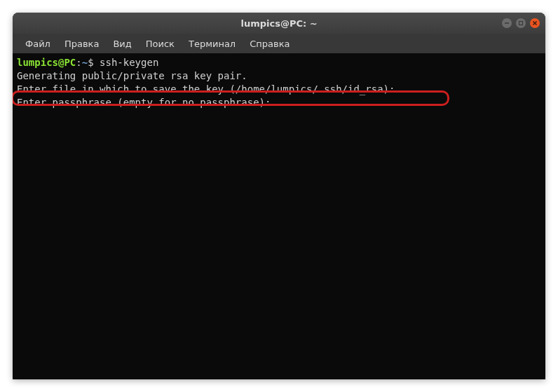 The height and width of the screenshot is (392, 558). What do you see at coordinates (279, 76) in the screenshot?
I see `output-line-1: Generating public/private rsa key pair.` at bounding box center [279, 76].